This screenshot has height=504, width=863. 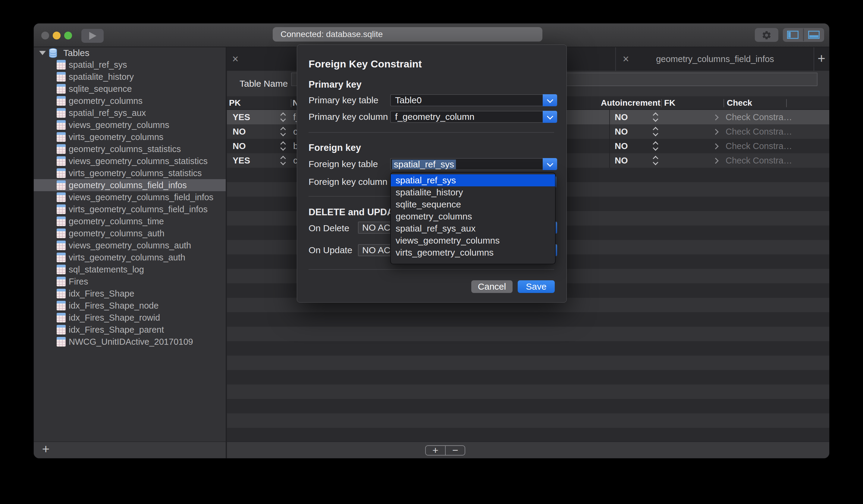 I want to click on sidebar-item-views_geometry_columns_field_infos: views_geometry_columns_field_infos, so click(x=130, y=197).